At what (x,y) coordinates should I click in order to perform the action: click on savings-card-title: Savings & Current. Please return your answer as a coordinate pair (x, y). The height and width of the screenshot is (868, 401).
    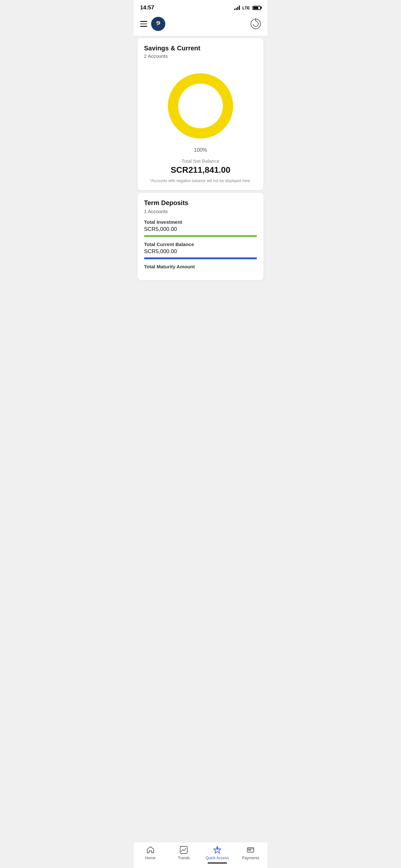
    Looking at the image, I should click on (201, 48).